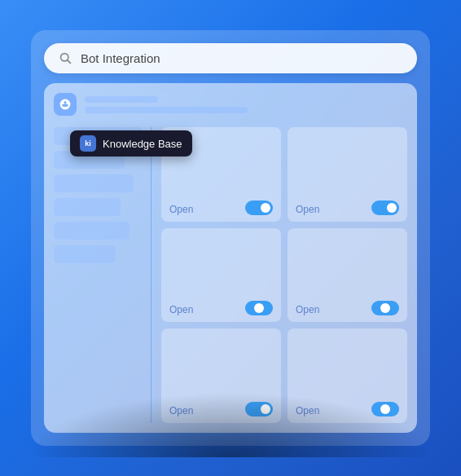  I want to click on header-bar-long, so click(166, 110).